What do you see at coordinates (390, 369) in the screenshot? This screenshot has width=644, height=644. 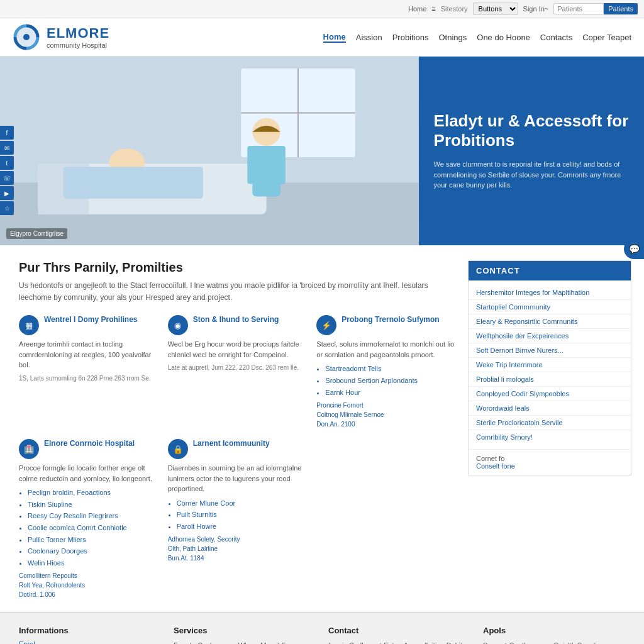 I see `list-item: Startreadornt Tells` at bounding box center [390, 369].